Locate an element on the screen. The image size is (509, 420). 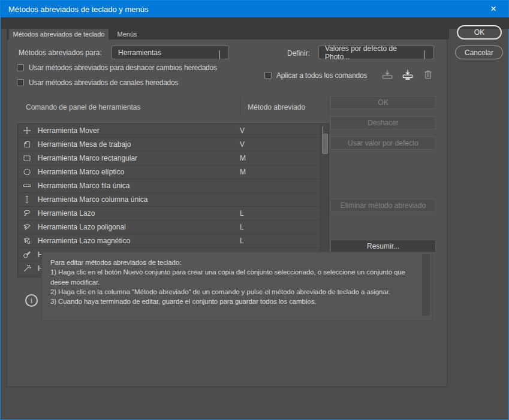
set-action-icons is located at coordinates (408, 74).